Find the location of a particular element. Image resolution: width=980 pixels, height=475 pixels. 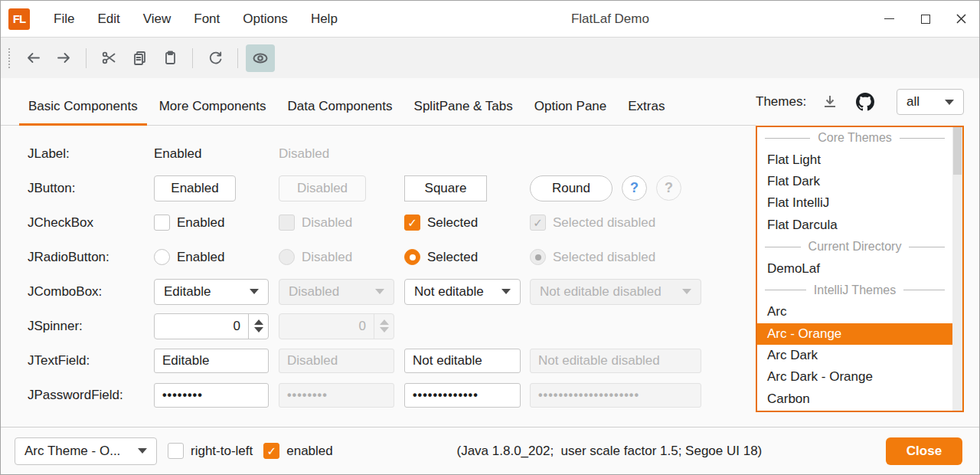

spinner-enabled: 0 is located at coordinates (211, 326).